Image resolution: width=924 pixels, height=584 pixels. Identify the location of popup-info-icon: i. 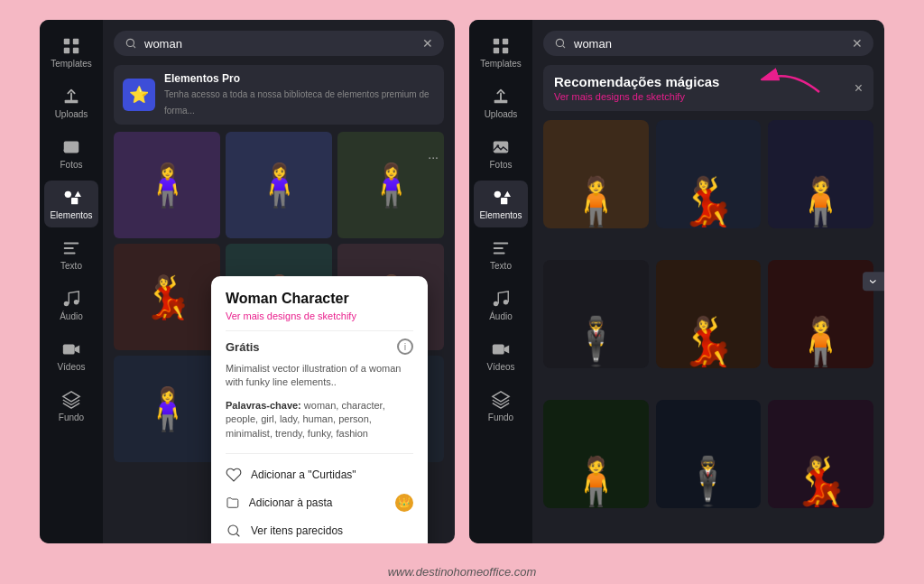
(405, 347).